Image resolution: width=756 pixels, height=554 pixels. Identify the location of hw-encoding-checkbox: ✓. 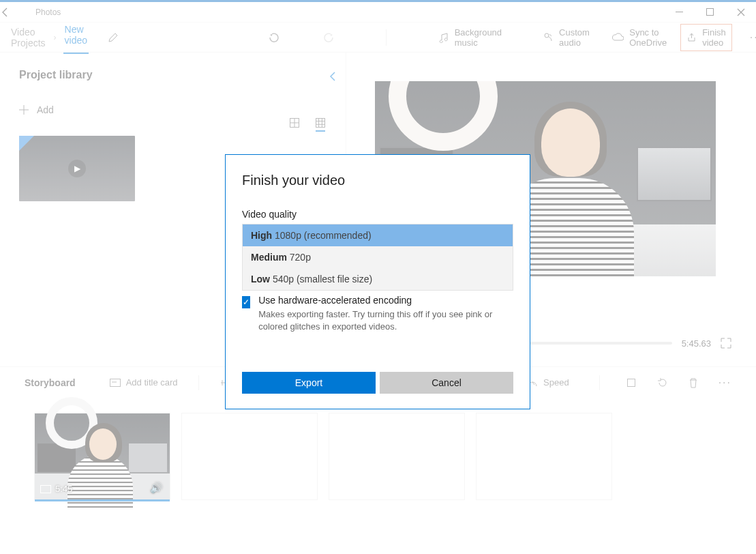
(246, 302).